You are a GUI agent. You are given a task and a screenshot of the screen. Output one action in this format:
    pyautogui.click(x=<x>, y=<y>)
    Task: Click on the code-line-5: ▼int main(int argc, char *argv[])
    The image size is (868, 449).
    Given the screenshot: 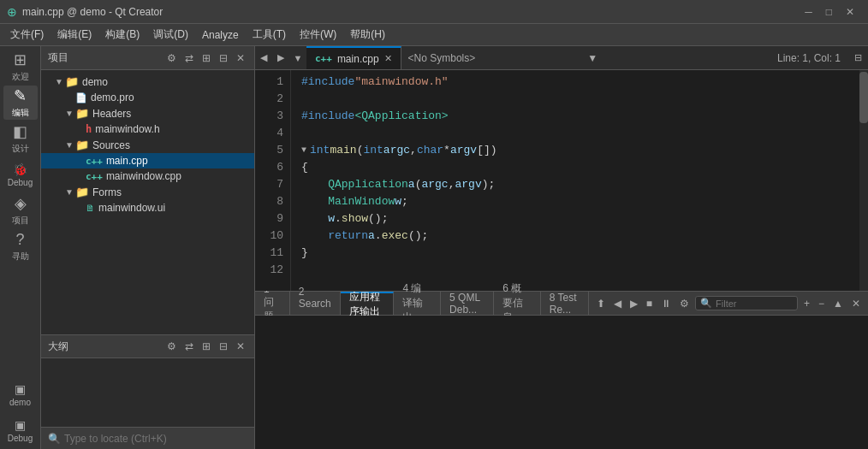 What is the action you would take?
    pyautogui.click(x=580, y=151)
    